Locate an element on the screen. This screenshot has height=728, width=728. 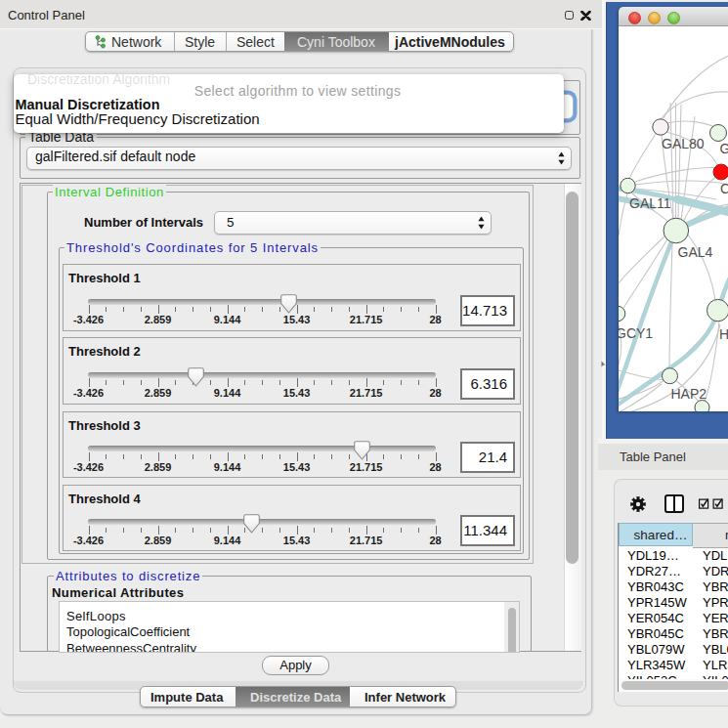
svg-text: C is located at coordinates (724, 189).